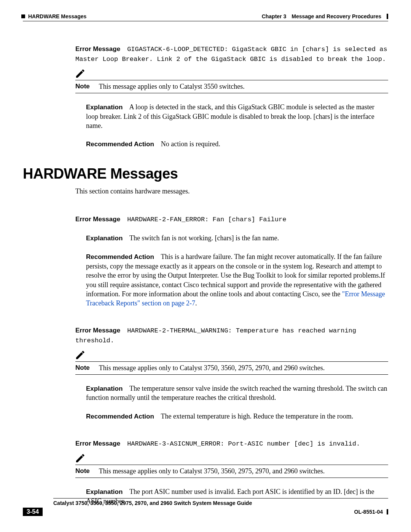 This screenshot has height=532, width=411. I want to click on footer-guide-title: Catalyst 3750, 3560, 3550, 2975, 2970, a…, so click(221, 503).